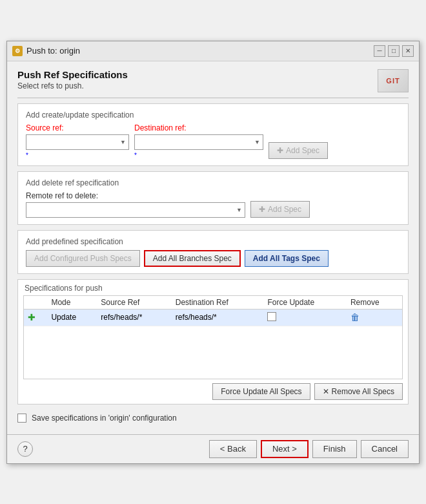  I want to click on mode-cell: Update, so click(72, 317).